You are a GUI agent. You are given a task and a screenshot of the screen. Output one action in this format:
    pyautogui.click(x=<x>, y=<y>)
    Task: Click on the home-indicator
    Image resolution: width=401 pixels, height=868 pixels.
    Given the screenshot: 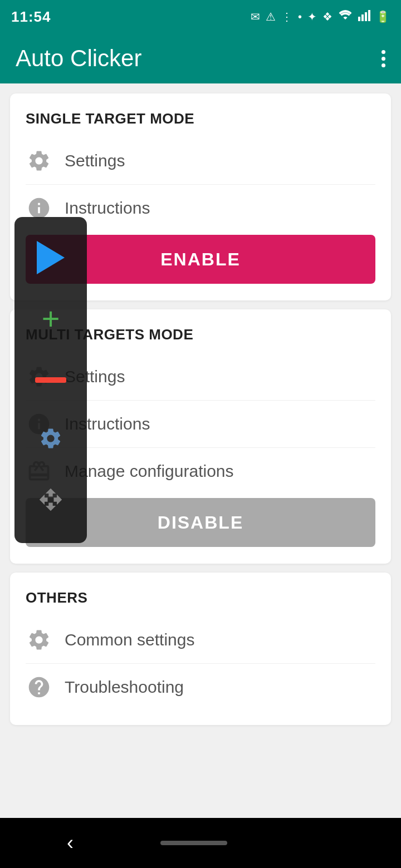 What is the action you would take?
    pyautogui.click(x=194, y=843)
    